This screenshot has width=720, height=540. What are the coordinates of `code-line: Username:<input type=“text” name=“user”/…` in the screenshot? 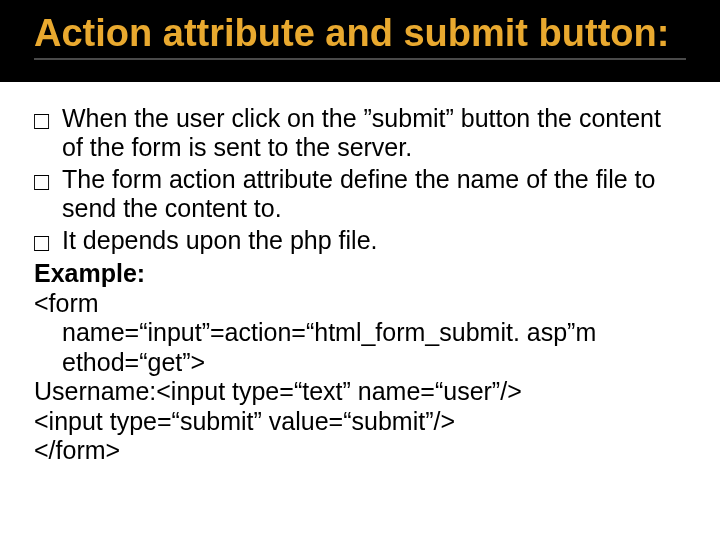 It's located at (360, 392).